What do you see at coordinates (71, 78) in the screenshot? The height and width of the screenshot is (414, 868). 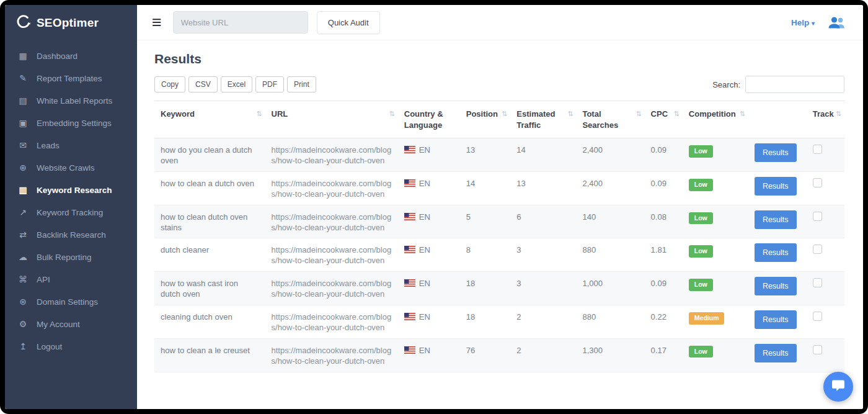 I see `sidebar-item-report-templates: ✎Report Templates` at bounding box center [71, 78].